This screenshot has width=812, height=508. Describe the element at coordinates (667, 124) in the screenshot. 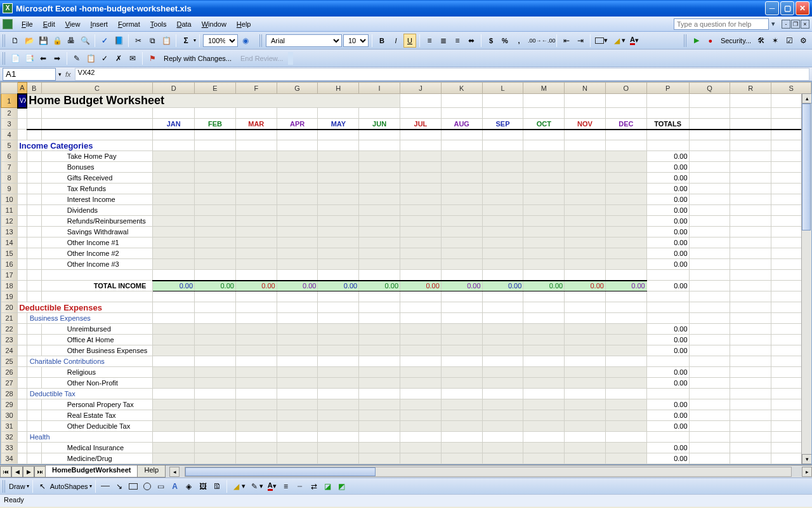

I see `totals-header: TOTALS` at that location.